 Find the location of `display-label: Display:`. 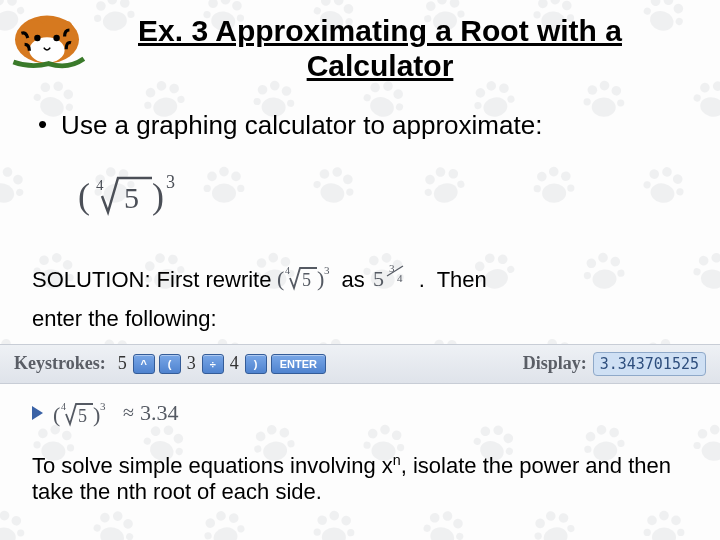

display-label: Display: is located at coordinates (555, 364).